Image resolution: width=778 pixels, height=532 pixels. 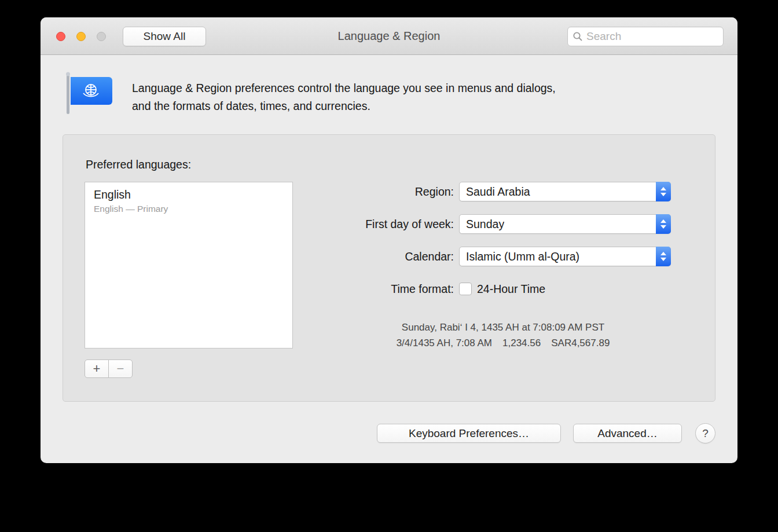 What do you see at coordinates (109, 369) in the screenshot?
I see `language-list-controls: + −` at bounding box center [109, 369].